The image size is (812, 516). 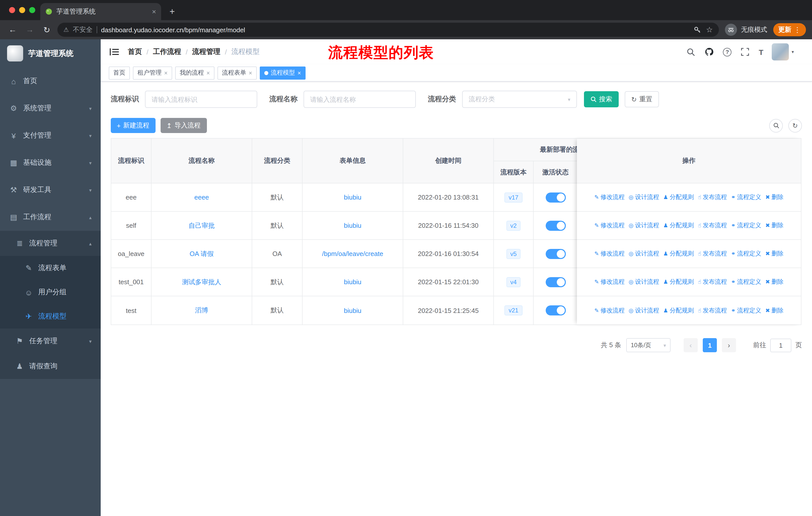 I want to click on process-name-link: 自己审批, so click(x=202, y=225).